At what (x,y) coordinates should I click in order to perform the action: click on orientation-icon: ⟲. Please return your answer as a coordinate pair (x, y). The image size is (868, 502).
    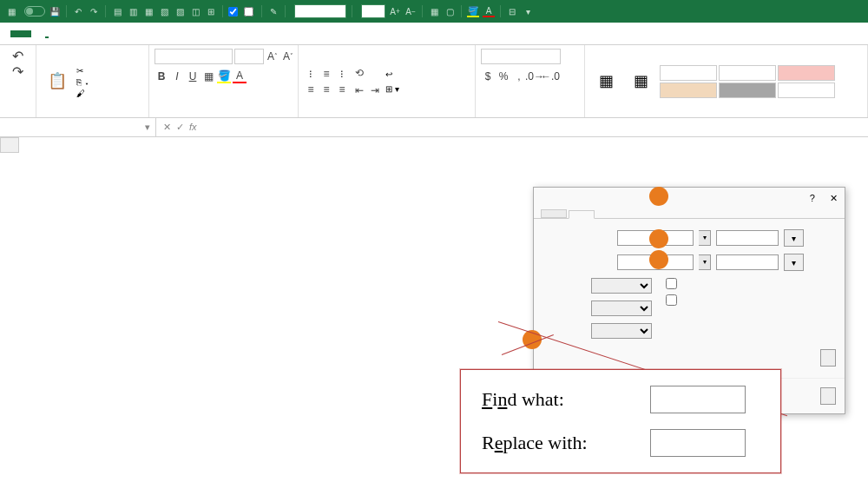
    Looking at the image, I should click on (359, 73).